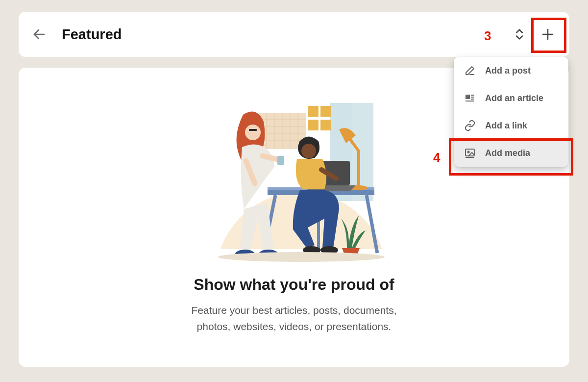 This screenshot has width=588, height=382. I want to click on menu-item-label: Add a link, so click(506, 126).